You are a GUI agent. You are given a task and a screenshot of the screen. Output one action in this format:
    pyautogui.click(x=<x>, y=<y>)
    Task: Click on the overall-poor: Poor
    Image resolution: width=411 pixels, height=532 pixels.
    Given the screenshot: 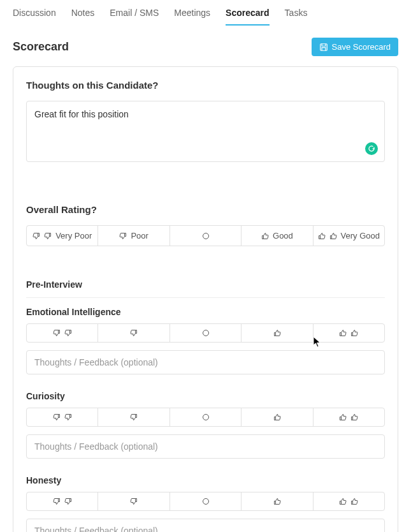 What is the action you would take?
    pyautogui.click(x=134, y=236)
    